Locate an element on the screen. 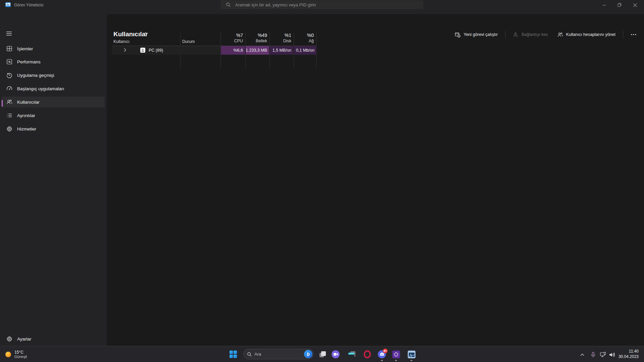 The image size is (644, 362). user-avatar is located at coordinates (143, 50).